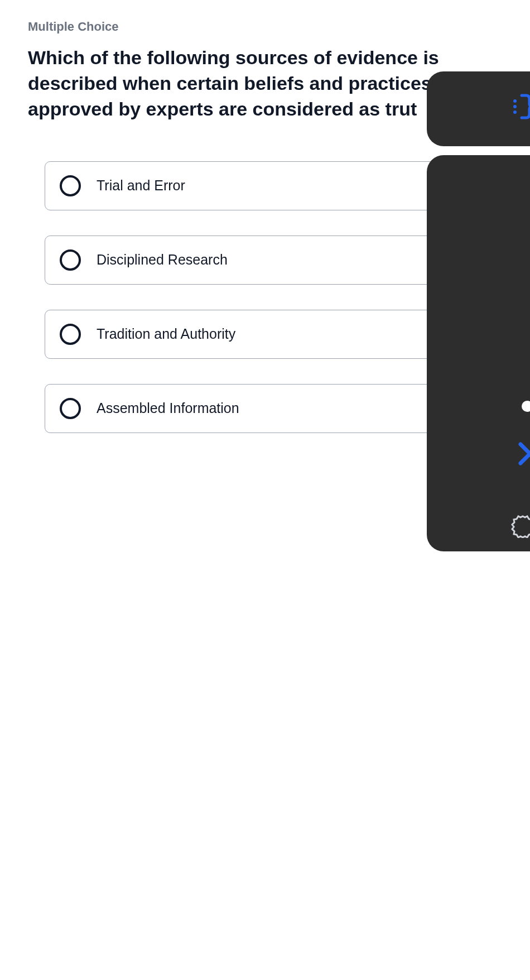 Image resolution: width=530 pixels, height=980 pixels. I want to click on question-type-label: Multiple Choice, so click(265, 27).